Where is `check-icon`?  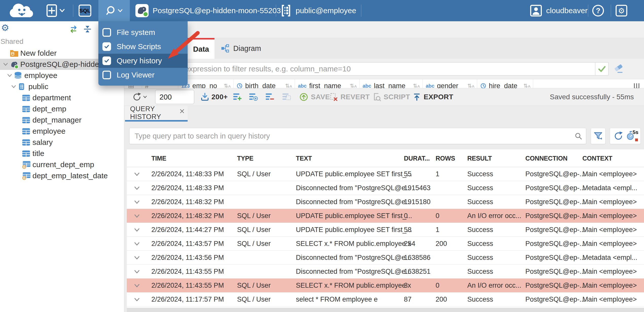
check-icon is located at coordinates (602, 69).